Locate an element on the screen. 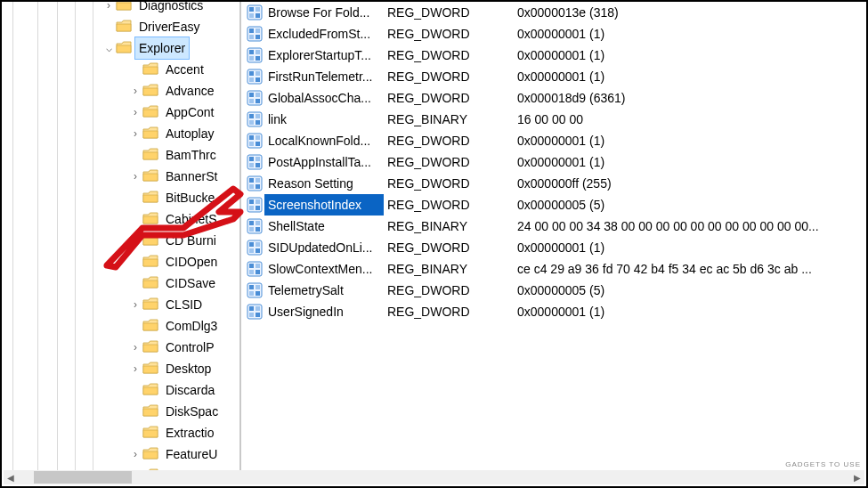 This screenshot has height=488, width=868. tree-item-autoplay: ›Autoplay is located at coordinates (119, 134).